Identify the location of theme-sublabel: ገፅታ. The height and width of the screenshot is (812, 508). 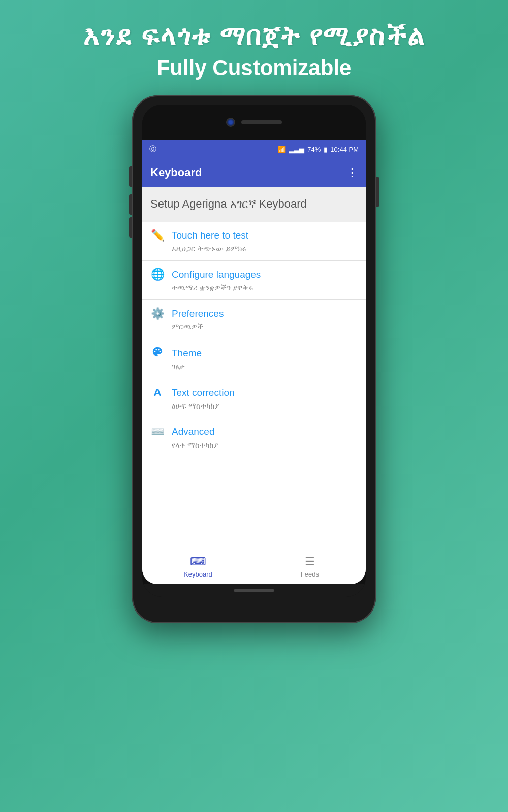
(254, 369).